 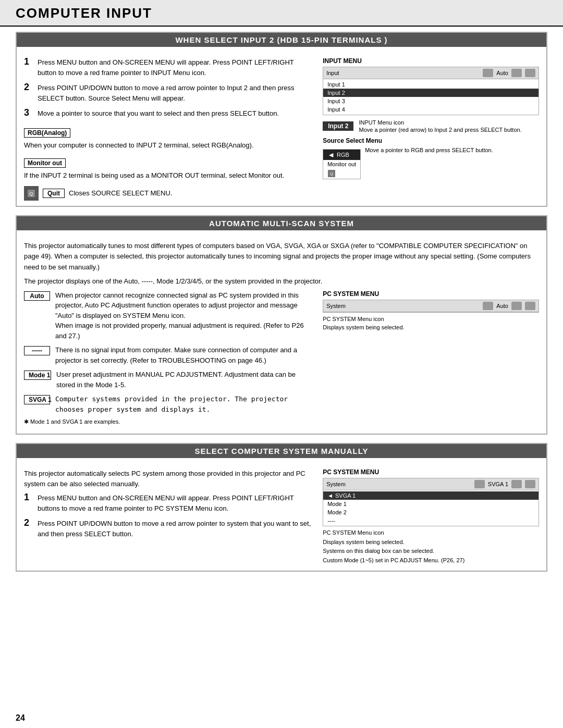 I want to click on input-menu-caption-row: Input 2 INPUT Menu icon Move a pointer (…, so click(x=431, y=126).